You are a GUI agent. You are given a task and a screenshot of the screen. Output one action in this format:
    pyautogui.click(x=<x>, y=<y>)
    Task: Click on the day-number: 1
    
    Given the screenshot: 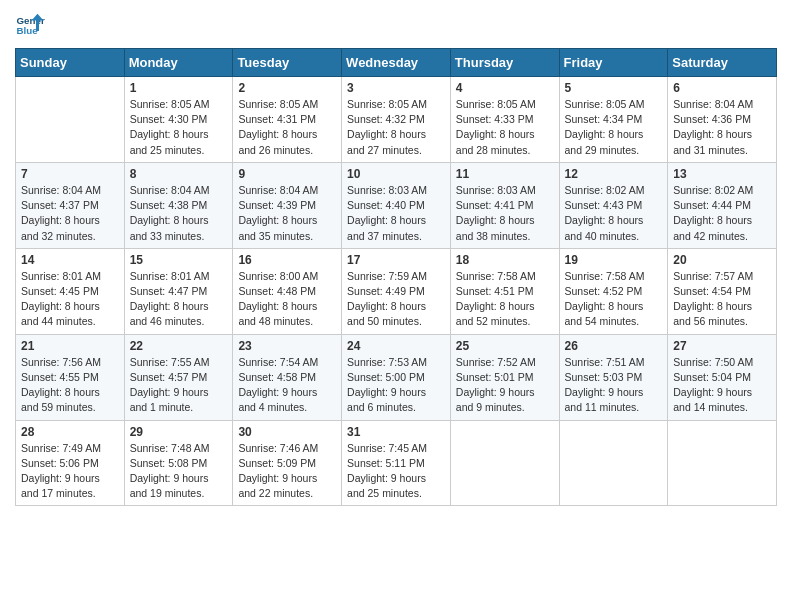 What is the action you would take?
    pyautogui.click(x=179, y=88)
    